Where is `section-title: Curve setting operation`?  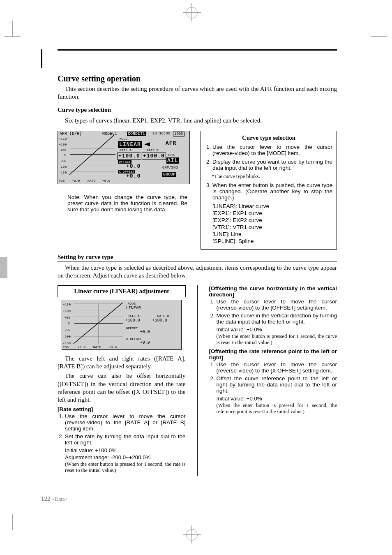 section-title: Curve setting operation is located at coordinates (197, 79).